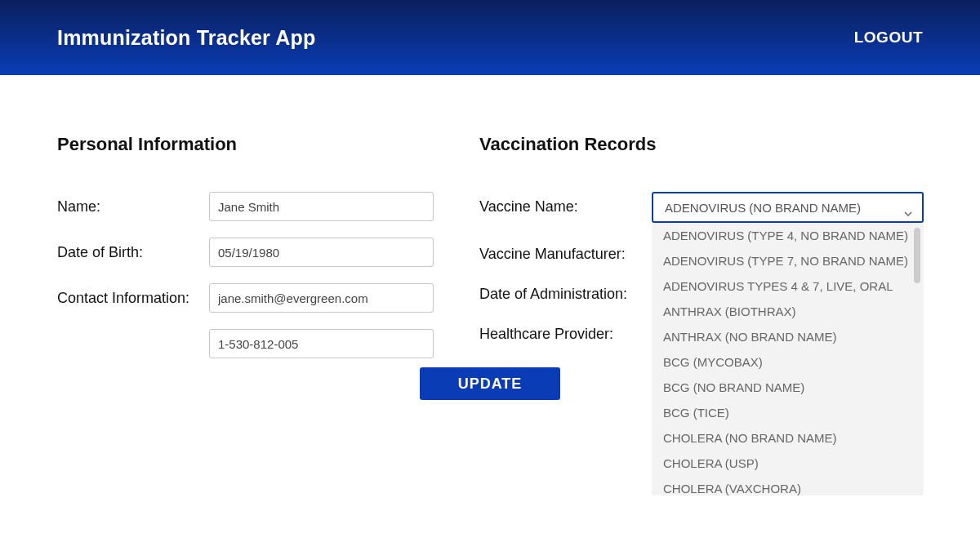 Image resolution: width=980 pixels, height=551 pixels. Describe the element at coordinates (268, 207) in the screenshot. I see `name-row: Name:` at that location.